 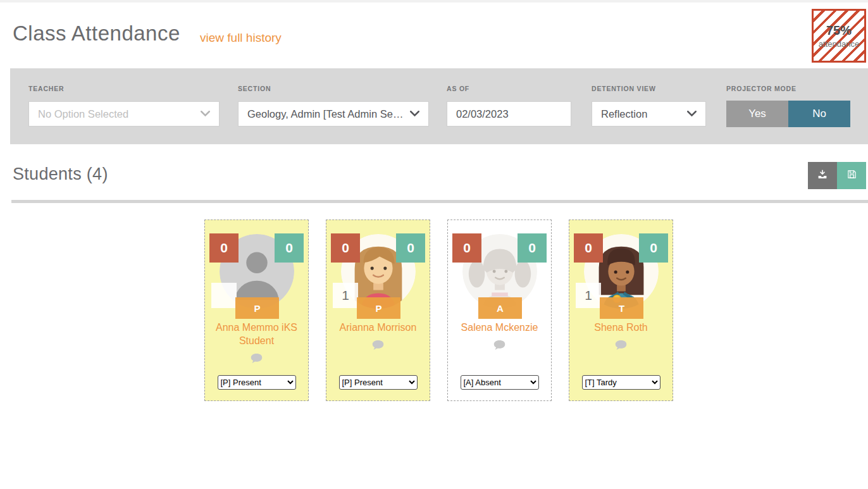 What do you see at coordinates (839, 35) in the screenshot?
I see `attendance-percentage-badge: 75% attendance` at bounding box center [839, 35].